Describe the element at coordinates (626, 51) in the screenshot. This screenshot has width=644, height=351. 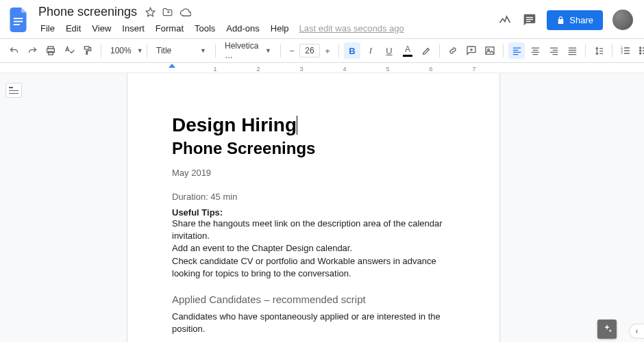
I see `numbered-list-button: 123` at that location.